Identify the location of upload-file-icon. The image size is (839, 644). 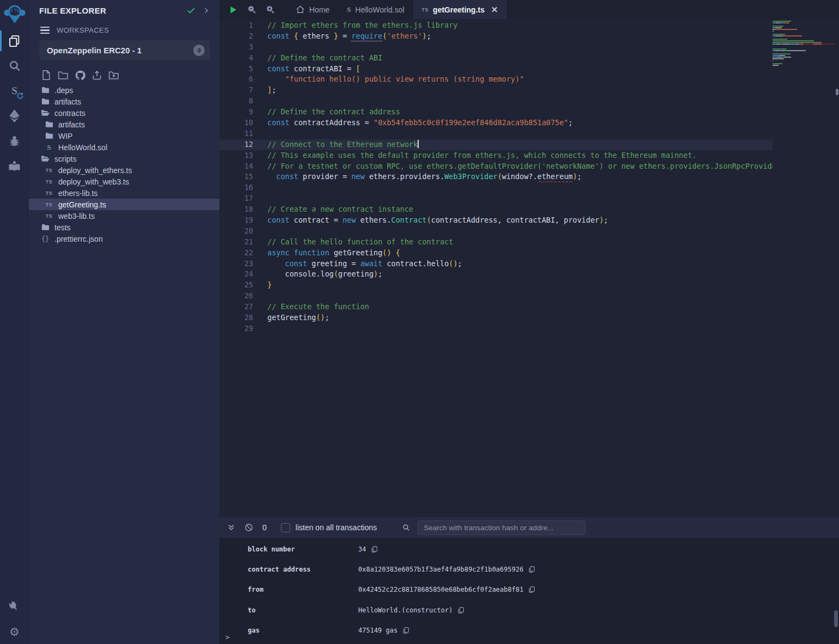
(97, 75).